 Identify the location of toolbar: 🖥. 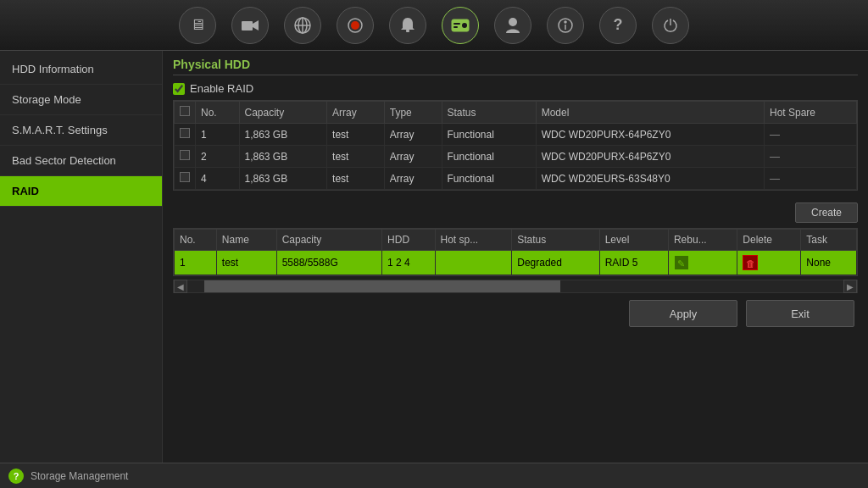
(434, 25).